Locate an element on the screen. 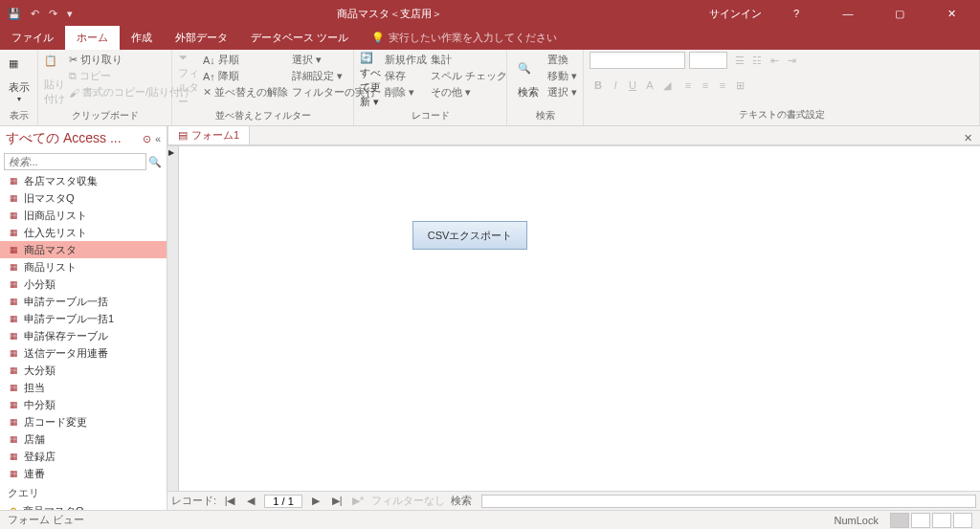 This screenshot has width=980, height=529. tab-database-tools: データベース ツール is located at coordinates (300, 38).